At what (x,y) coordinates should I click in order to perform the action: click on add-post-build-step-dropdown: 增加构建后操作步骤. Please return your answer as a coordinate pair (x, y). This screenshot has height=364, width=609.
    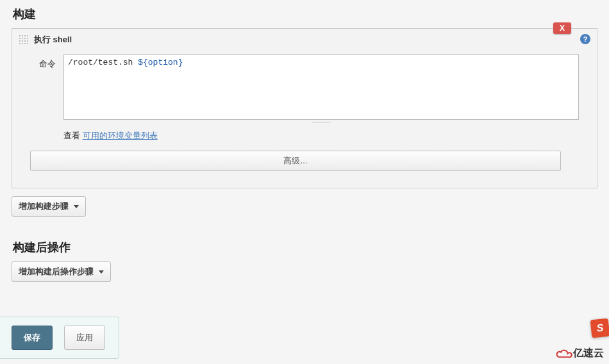
    Looking at the image, I should click on (62, 272).